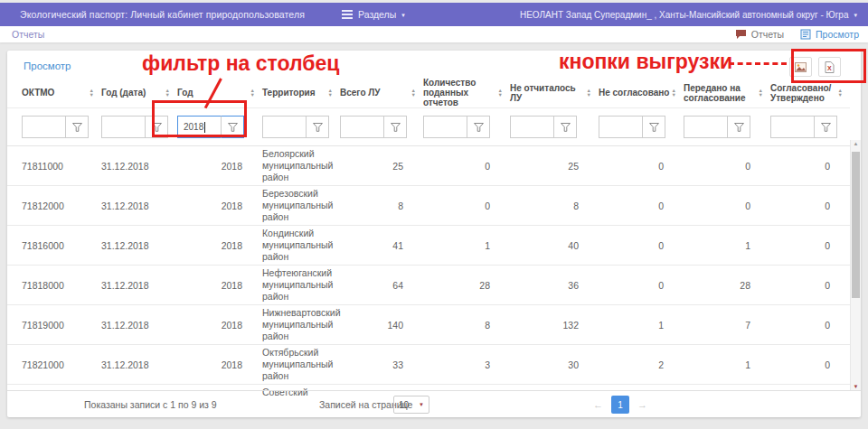 This screenshot has width=868, height=429. Describe the element at coordinates (38, 92) in the screenshot. I see `column-label: ОКТМО` at that location.